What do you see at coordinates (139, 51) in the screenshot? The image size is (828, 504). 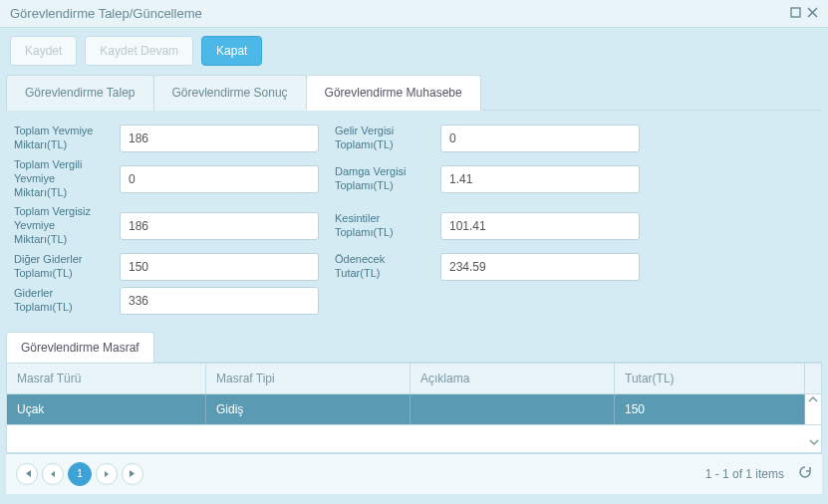 I see `save-continue-button: Kaydet Devam` at bounding box center [139, 51].